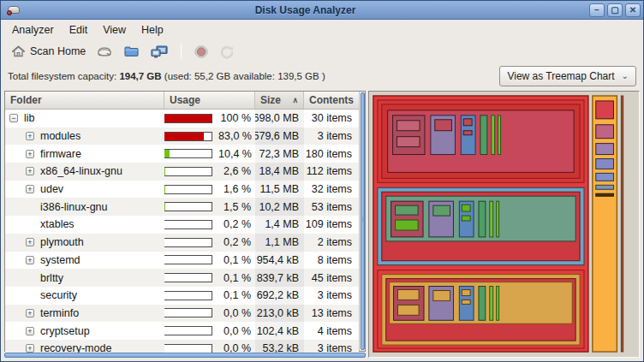  Describe the element at coordinates (331, 260) in the screenshot. I see `contents-value: 8 items` at that location.